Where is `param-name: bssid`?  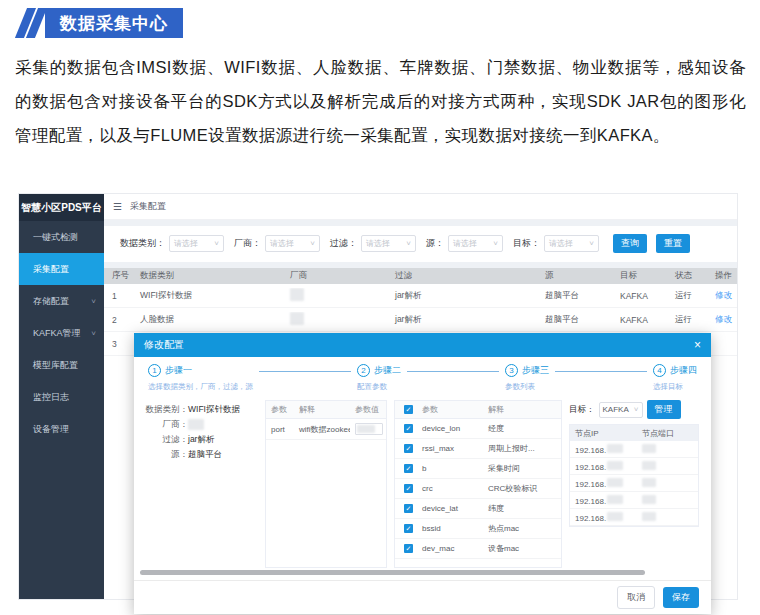
param-name: bssid is located at coordinates (450, 528).